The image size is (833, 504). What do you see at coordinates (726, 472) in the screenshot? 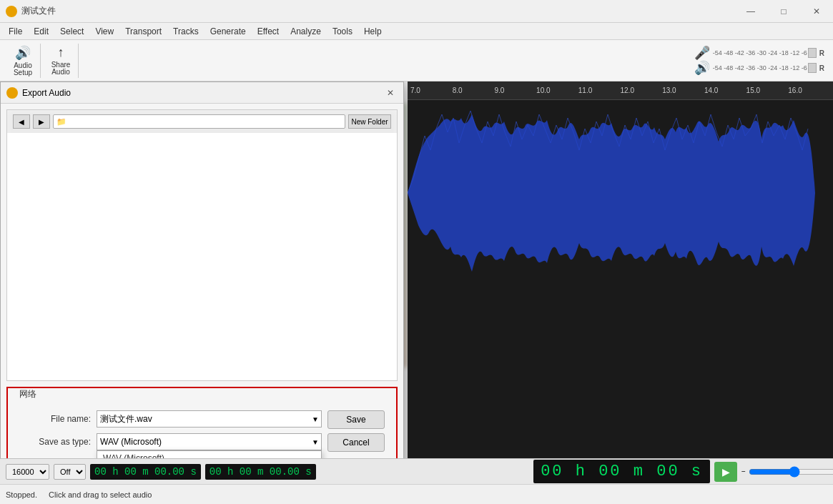
I see `play-icon: ▶` at bounding box center [726, 472].